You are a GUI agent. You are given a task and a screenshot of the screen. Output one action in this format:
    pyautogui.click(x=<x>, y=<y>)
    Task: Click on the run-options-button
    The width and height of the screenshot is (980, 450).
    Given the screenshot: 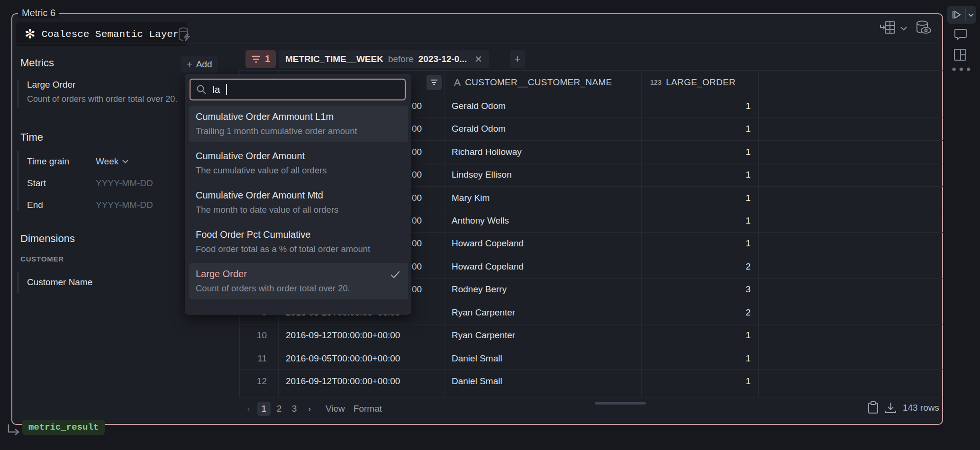 What is the action you would take?
    pyautogui.click(x=971, y=15)
    